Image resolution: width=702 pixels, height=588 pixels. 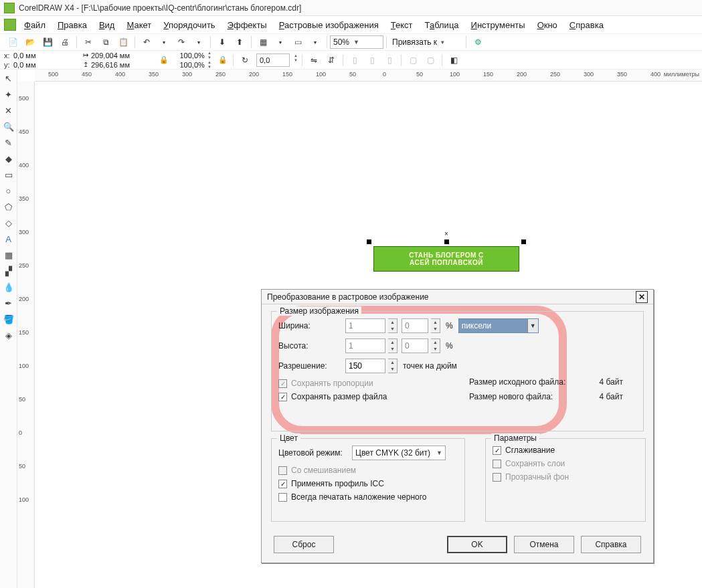 What do you see at coordinates (9, 319) in the screenshot?
I see `fill-tool-icon: 🪣` at bounding box center [9, 319].